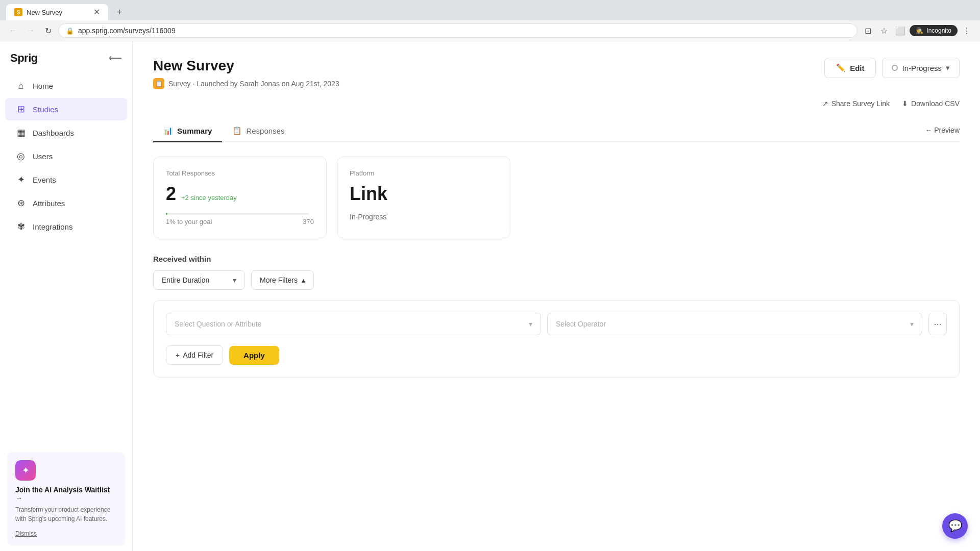 This screenshot has height=551, width=980. Describe the element at coordinates (66, 227) in the screenshot. I see `sidebar-item-integrations: ✾ Integrations` at that location.